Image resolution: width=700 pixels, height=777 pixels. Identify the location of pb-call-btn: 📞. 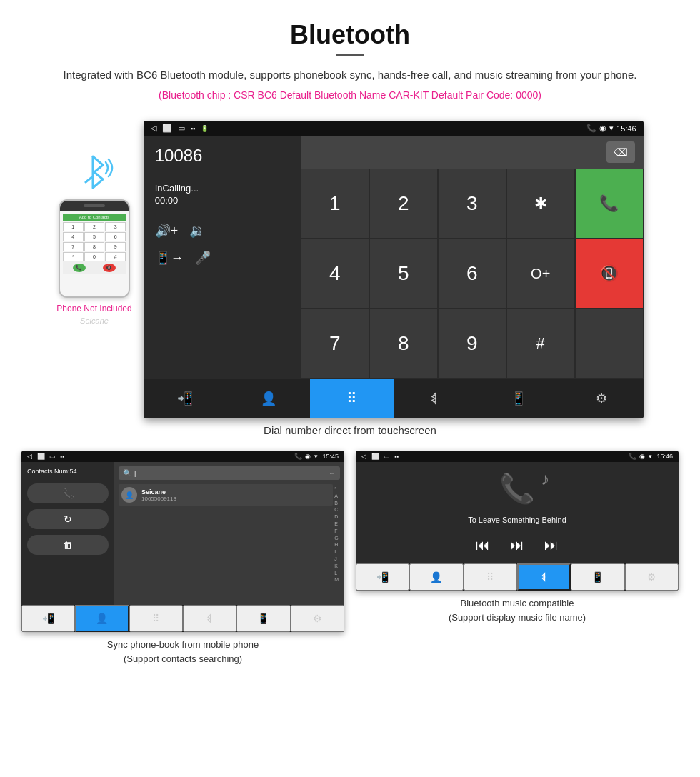
(68, 493).